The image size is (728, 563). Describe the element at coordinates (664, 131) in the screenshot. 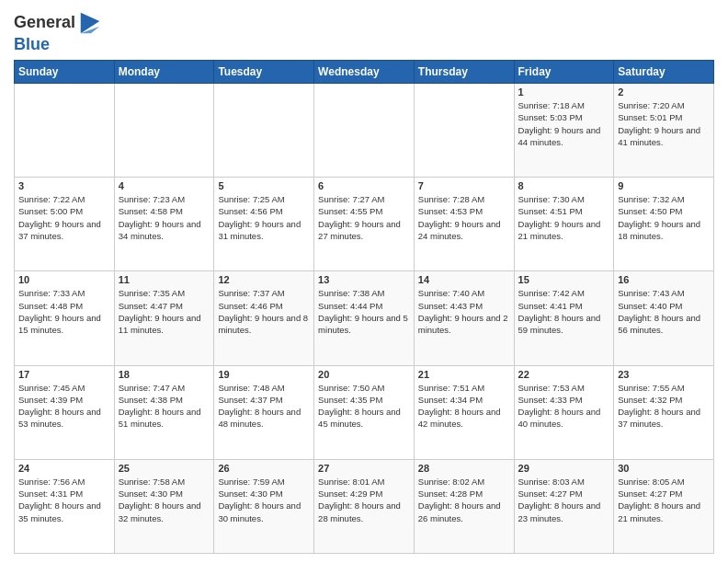

I see `calendar-cell: 2Sunrise: 7:20 AMSunset: 5:01 PMDaylight…` at that location.